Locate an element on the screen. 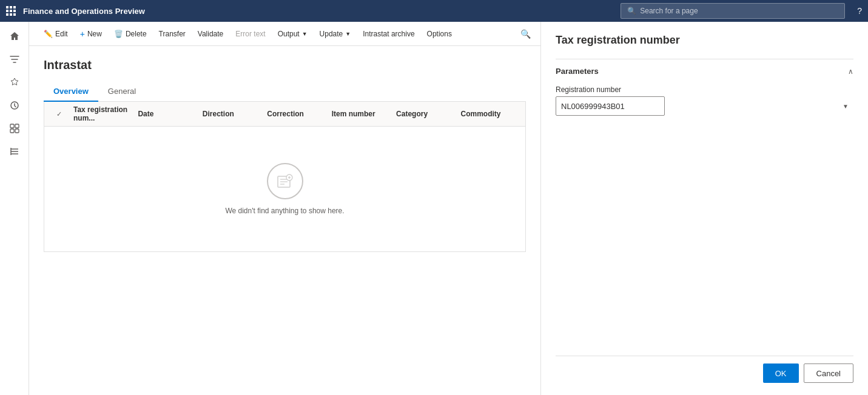 This screenshot has height=395, width=868. check-icon: ✓ is located at coordinates (59, 114).